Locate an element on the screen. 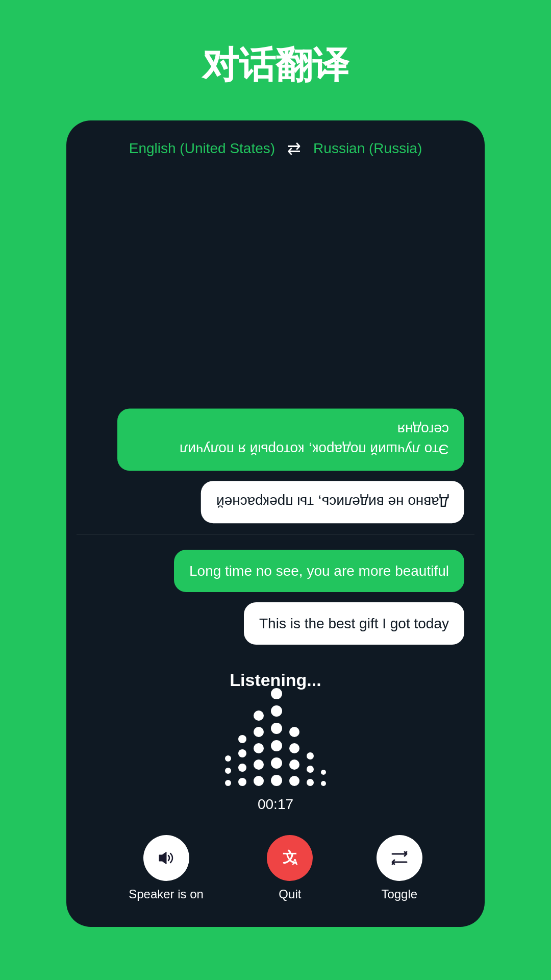 Image resolution: width=551 pixels, height=980 pixels. lower-bubble-white: This is the best gift I got today is located at coordinates (354, 624).